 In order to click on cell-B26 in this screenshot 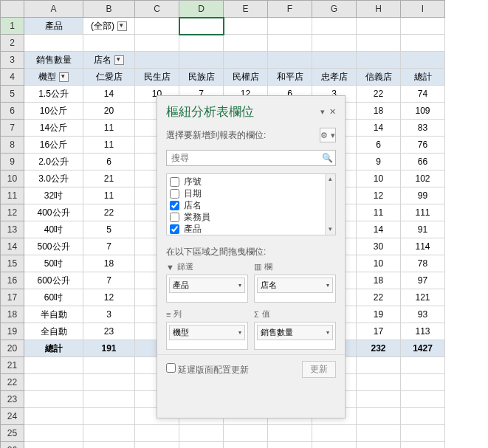, I will do `click(109, 446)`.